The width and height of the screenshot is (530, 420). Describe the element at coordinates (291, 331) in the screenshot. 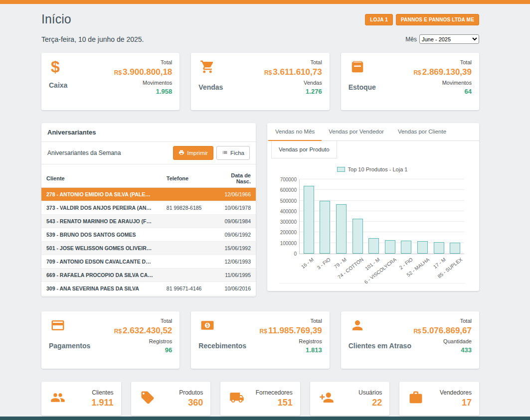

I see `total-amount: R$11.985.769,39` at that location.